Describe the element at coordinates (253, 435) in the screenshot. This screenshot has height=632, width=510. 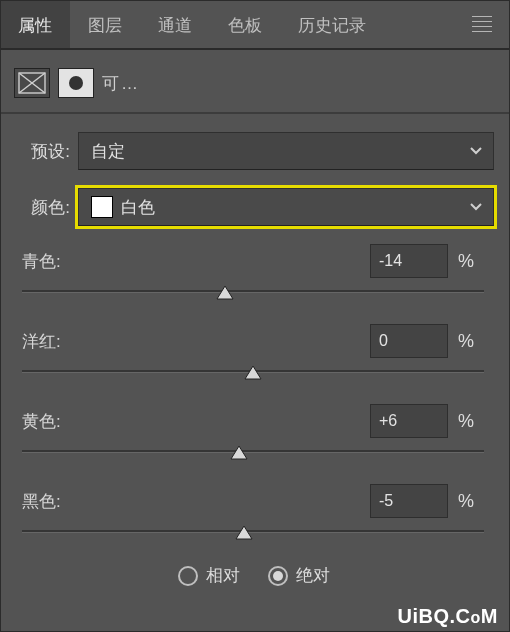
I see `slider-yellow: 黄色:%` at that location.